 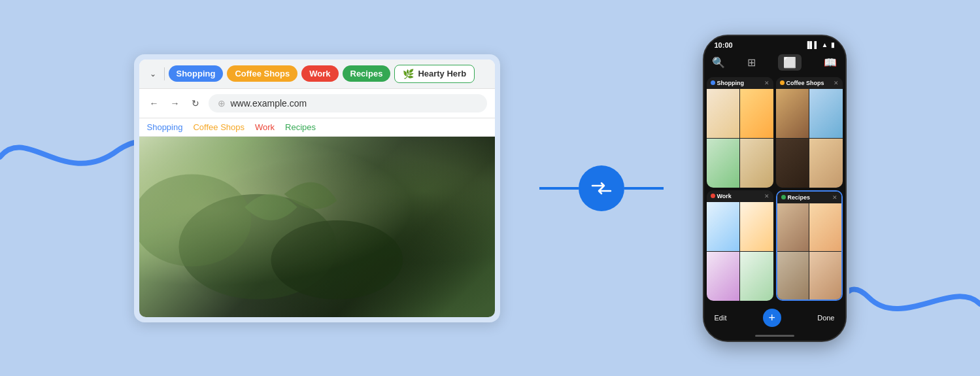 What do you see at coordinates (713, 82) in the screenshot?
I see `dot-shopping` at bounding box center [713, 82].